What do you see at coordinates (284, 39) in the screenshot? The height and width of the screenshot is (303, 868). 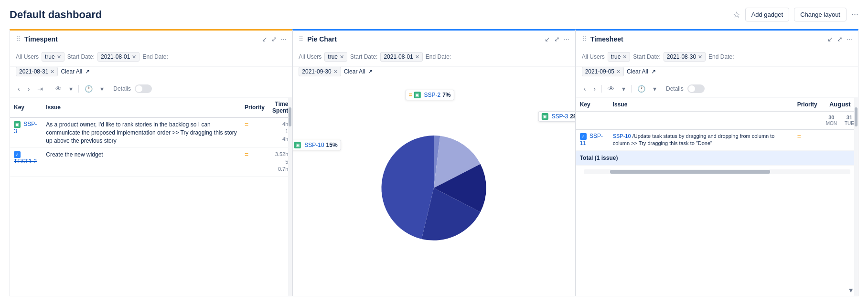 I see `timespent-menu-icon: ···` at bounding box center [284, 39].